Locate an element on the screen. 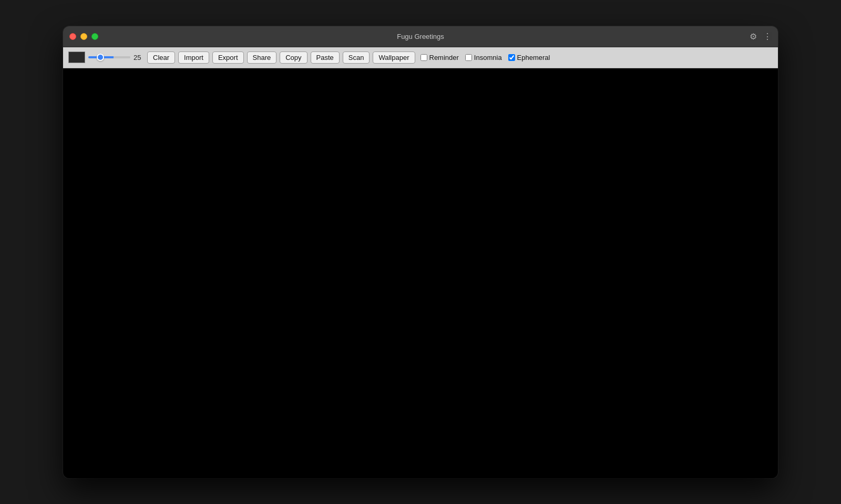 The image size is (841, 504). traffic-lights is located at coordinates (84, 37).